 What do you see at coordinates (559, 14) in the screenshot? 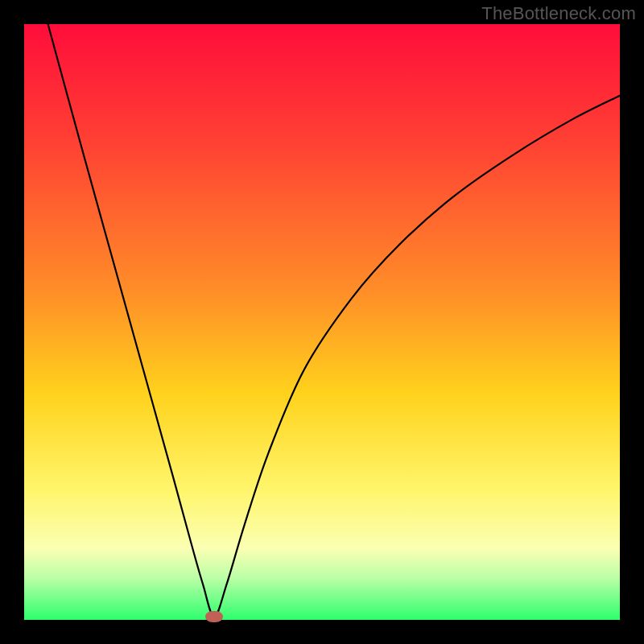
I see `watermark-text: TheBottleneck.com` at bounding box center [559, 14].